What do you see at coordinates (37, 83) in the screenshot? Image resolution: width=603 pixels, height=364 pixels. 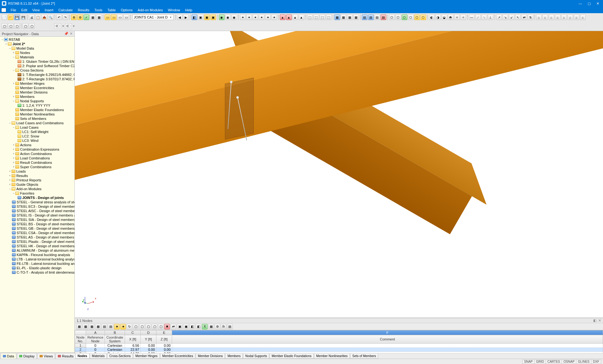 I see `tree-member-hinges: +Member Hinges` at bounding box center [37, 83].